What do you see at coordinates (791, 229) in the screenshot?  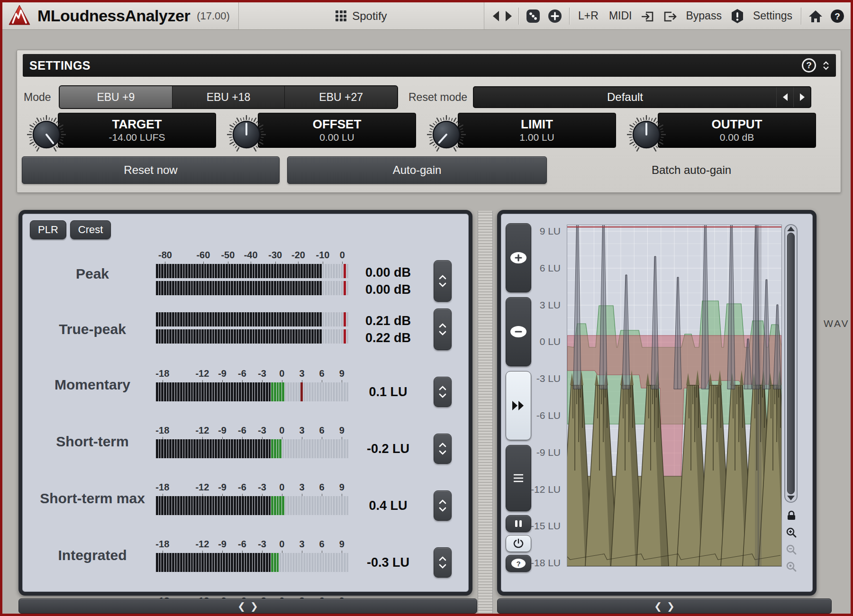 I see `scroll-up-icon` at bounding box center [791, 229].